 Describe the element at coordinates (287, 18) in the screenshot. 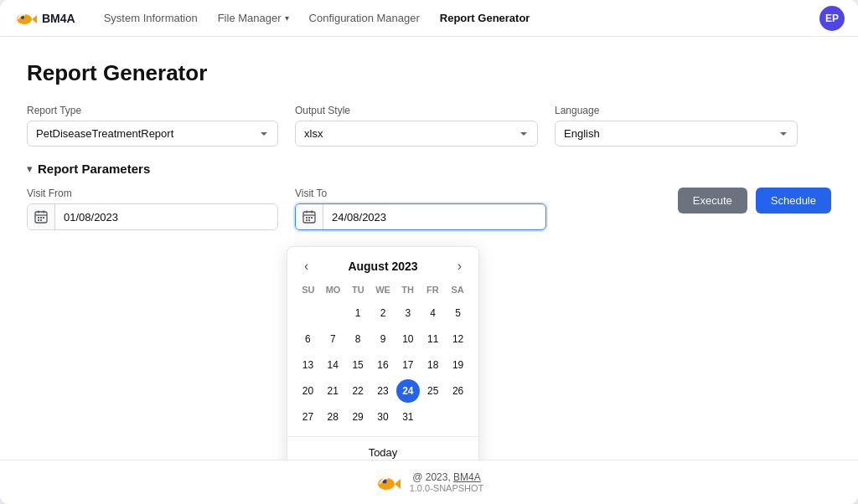

I see `chevron-down-icon: ▾` at that location.